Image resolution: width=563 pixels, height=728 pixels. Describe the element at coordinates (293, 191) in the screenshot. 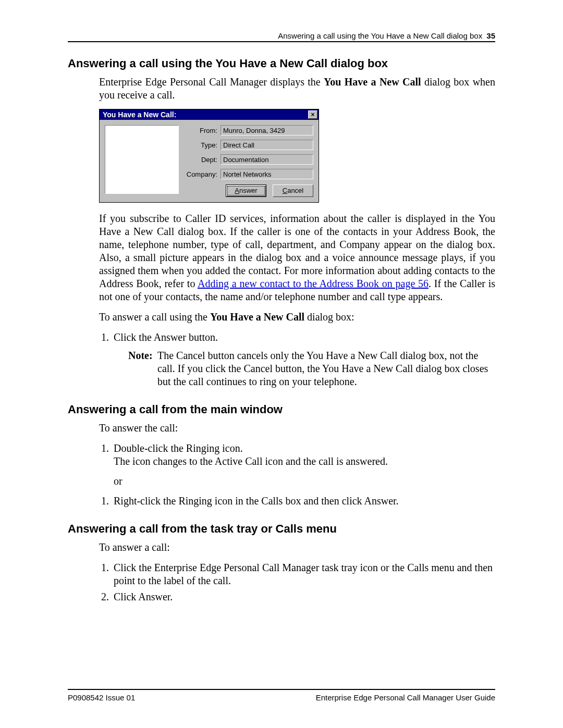

I see `cancel-button: Cancel` at that location.